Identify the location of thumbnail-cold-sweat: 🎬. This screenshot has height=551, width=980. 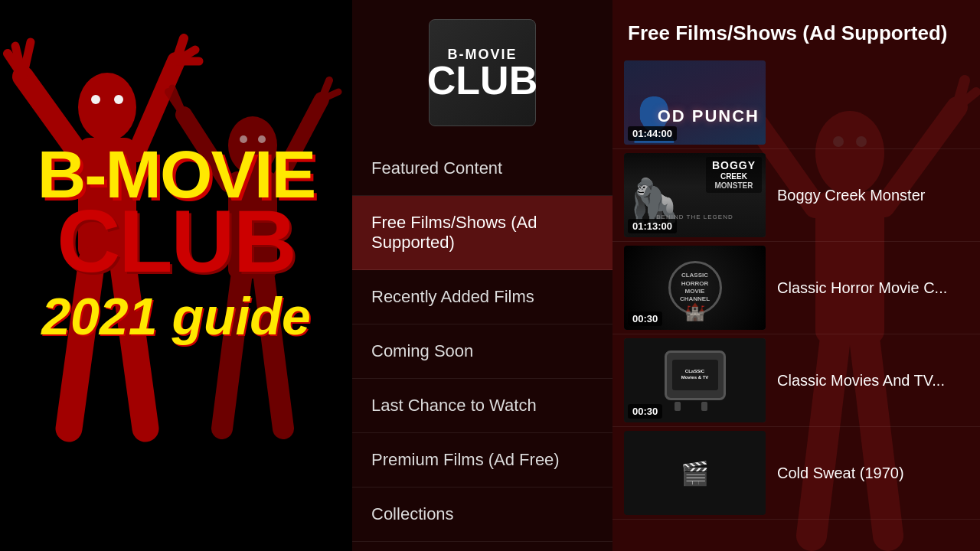
(695, 473).